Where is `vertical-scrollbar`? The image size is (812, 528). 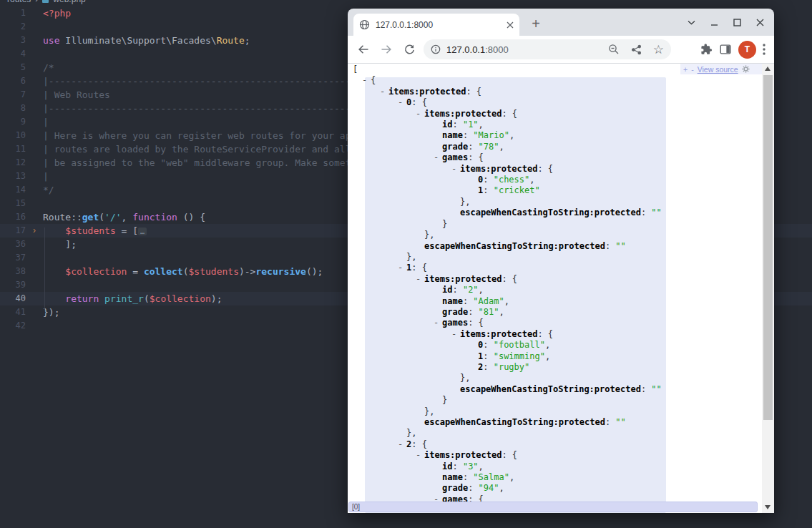 vertical-scrollbar is located at coordinates (768, 288).